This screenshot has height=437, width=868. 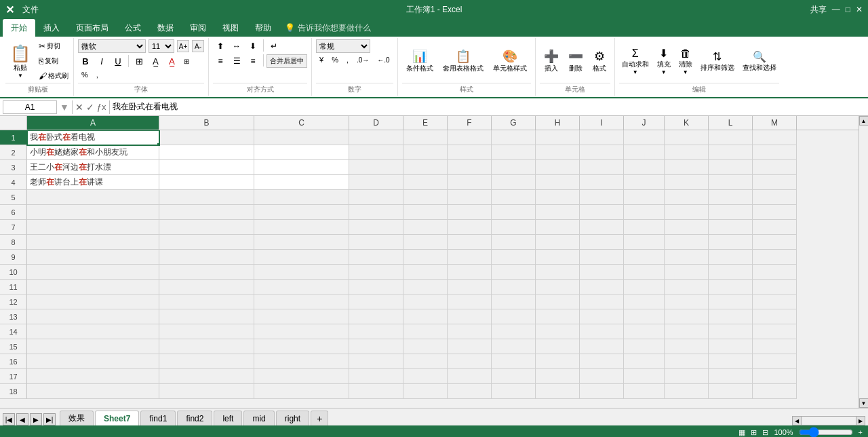 What do you see at coordinates (383, 60) in the screenshot?
I see `decrease-decimal-button: ←.0` at bounding box center [383, 60].